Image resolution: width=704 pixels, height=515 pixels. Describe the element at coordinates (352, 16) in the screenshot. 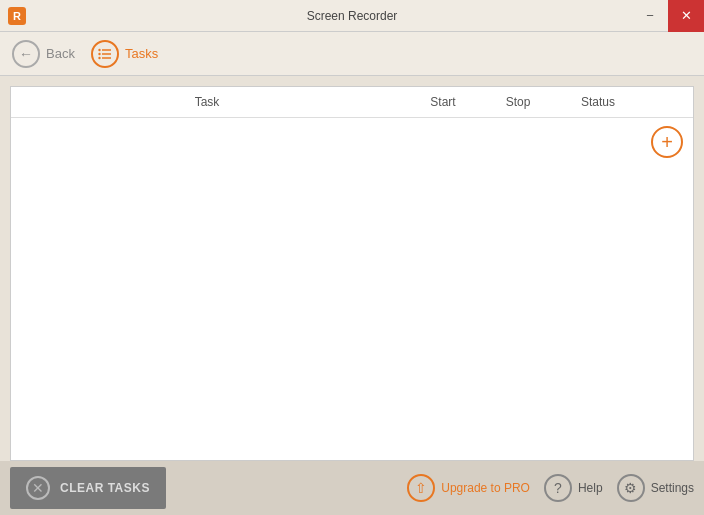

I see `title-bar: R Screen Recorder − ✕` at that location.